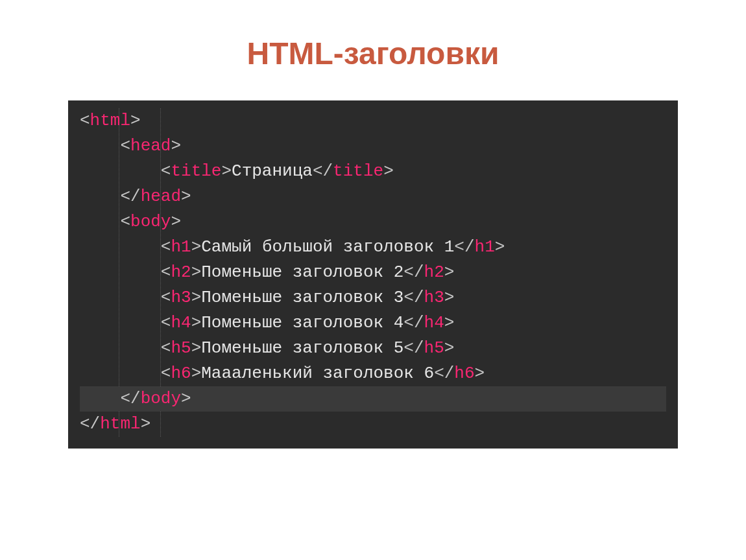  I want to click on code-line: <h6>Маааленький заголовок 6</h6>, so click(373, 373).